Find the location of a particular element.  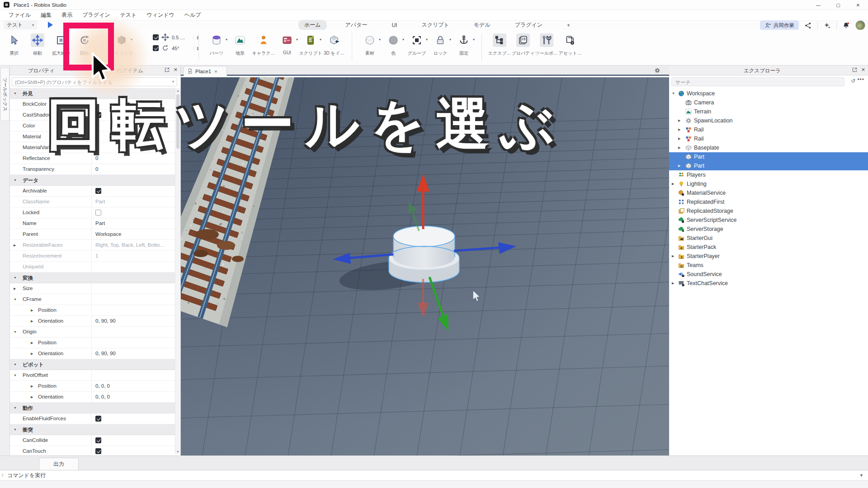

snap-rotate-value: 45° is located at coordinates (181, 48).